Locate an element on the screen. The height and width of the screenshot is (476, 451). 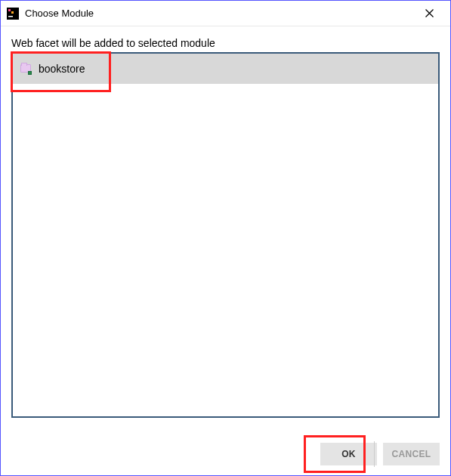
module-list-item: bookstore is located at coordinates (225, 69).